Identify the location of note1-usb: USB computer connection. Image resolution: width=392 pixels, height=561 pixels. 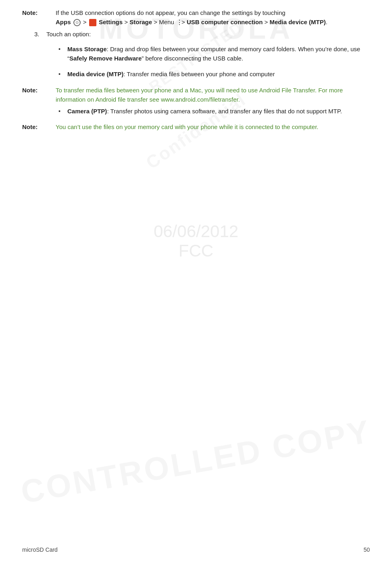
(225, 22).